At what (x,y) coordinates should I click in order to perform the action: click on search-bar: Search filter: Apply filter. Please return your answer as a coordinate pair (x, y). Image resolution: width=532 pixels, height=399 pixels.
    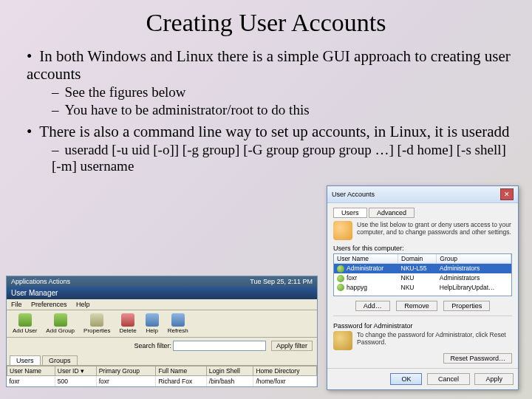
    Looking at the image, I should click on (162, 346).